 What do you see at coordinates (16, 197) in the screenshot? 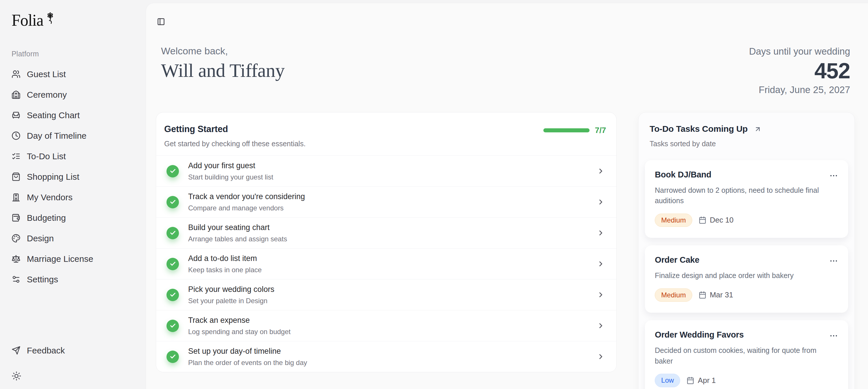
I see `vendor-building-icon` at bounding box center [16, 197].